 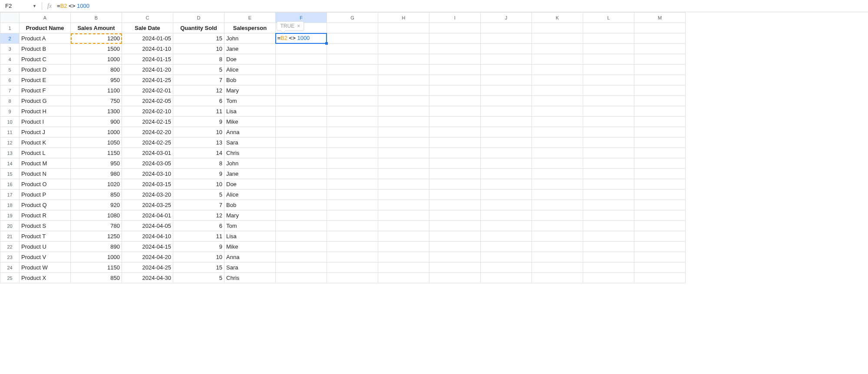 I want to click on cell-J21, so click(x=506, y=236).